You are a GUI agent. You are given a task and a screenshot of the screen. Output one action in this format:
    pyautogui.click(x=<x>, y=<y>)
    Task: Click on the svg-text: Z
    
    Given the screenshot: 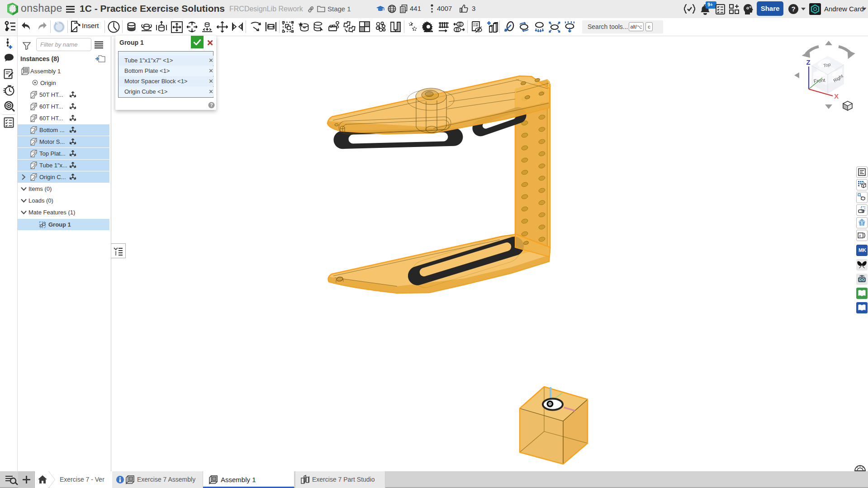 What is the action you would take?
    pyautogui.click(x=808, y=62)
    